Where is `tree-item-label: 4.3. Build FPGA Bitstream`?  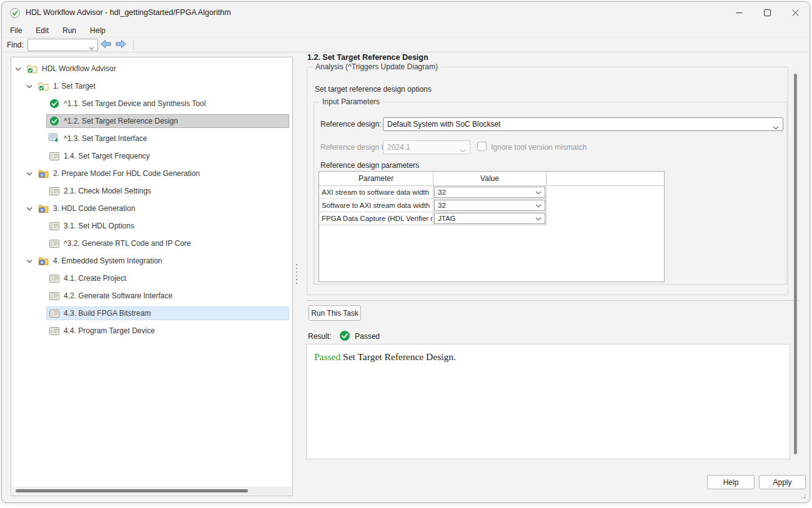 tree-item-label: 4.3. Build FPGA Bitstream is located at coordinates (107, 313).